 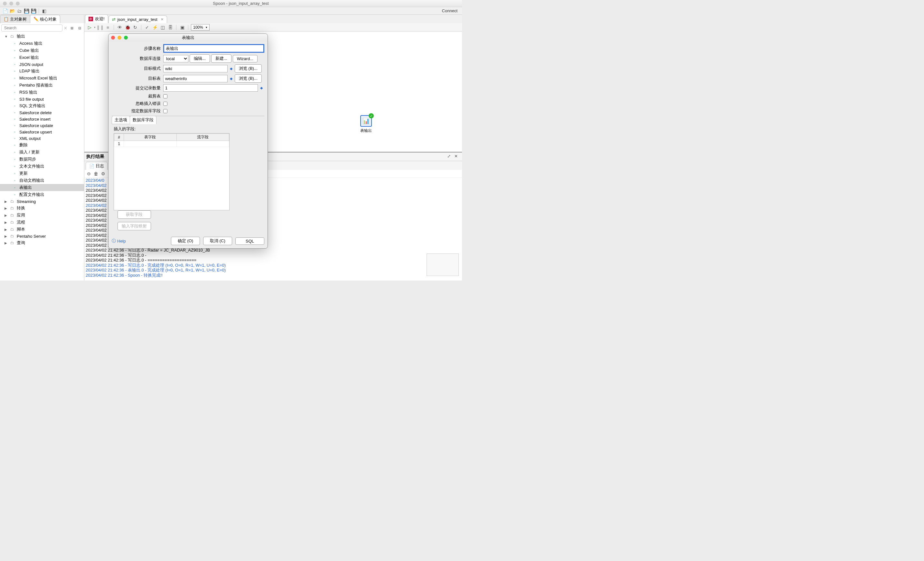 What do you see at coordinates (42, 85) in the screenshot?
I see `tree-item: ▫Pentaho 报表输出` at bounding box center [42, 85].